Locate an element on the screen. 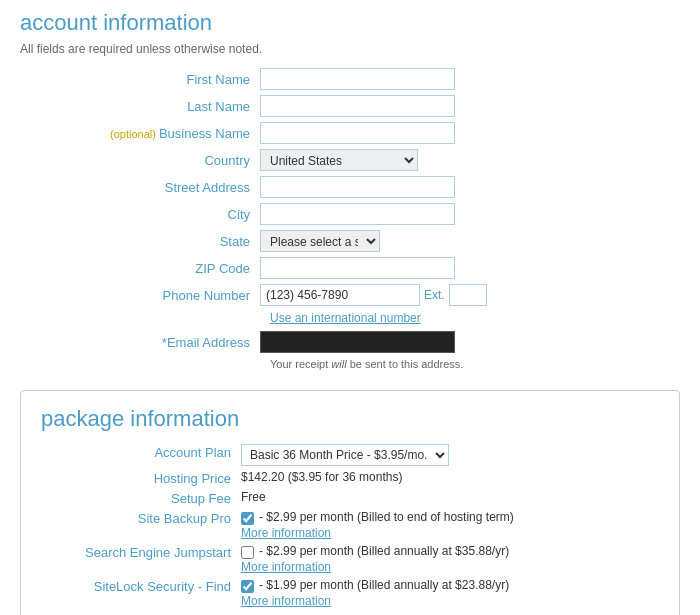 Image resolution: width=700 pixels, height=615 pixels. last-name-row: Last Name is located at coordinates (350, 106).